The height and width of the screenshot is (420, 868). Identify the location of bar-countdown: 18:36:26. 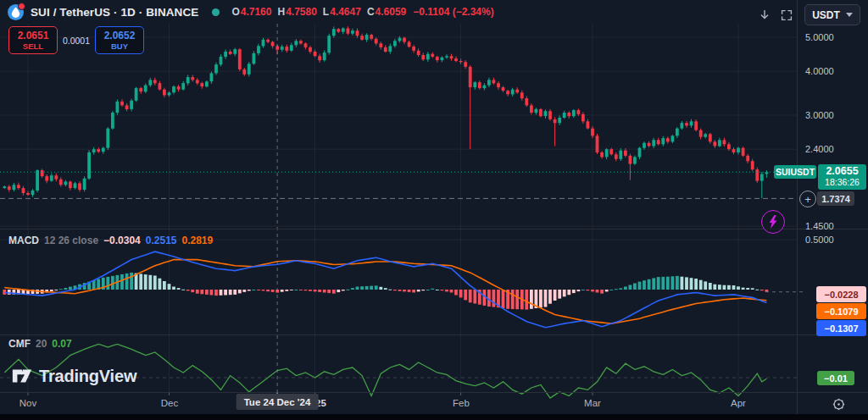
(843, 183).